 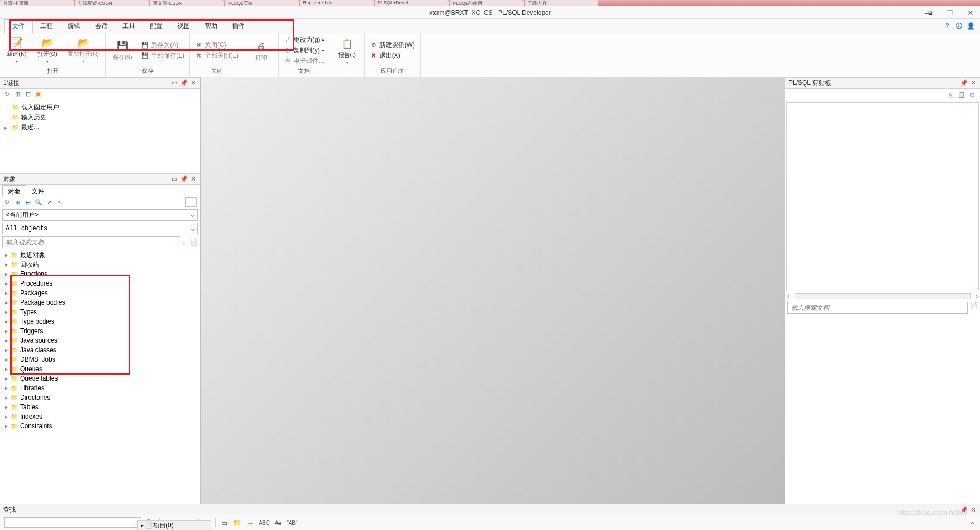 I want to click on tree-item: ▸📁DBMS_Jobs, so click(x=100, y=359).